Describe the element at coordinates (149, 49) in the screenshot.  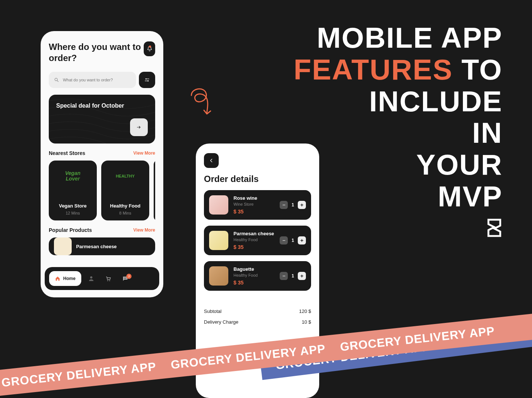
I see `notifications-button` at that location.